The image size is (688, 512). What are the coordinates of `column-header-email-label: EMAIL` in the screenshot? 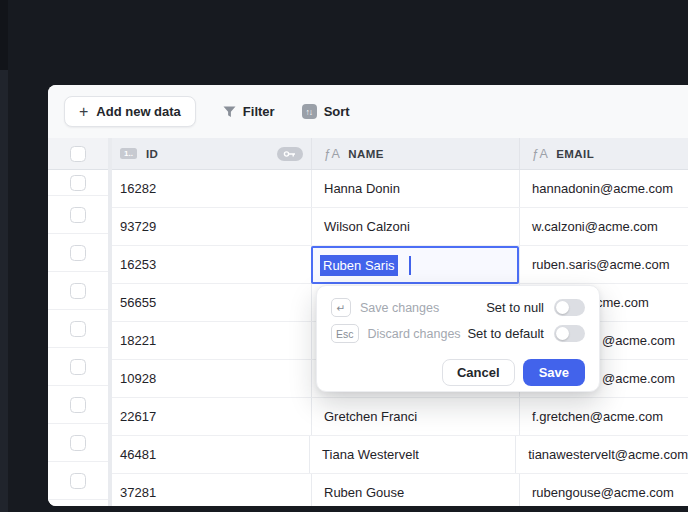 It's located at (575, 154).